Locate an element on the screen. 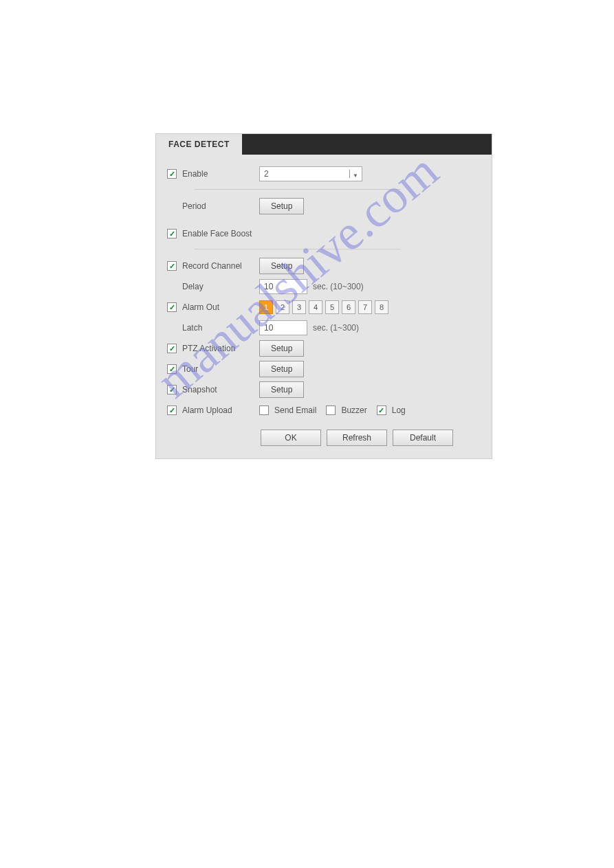  refresh-button: Refresh is located at coordinates (357, 438).